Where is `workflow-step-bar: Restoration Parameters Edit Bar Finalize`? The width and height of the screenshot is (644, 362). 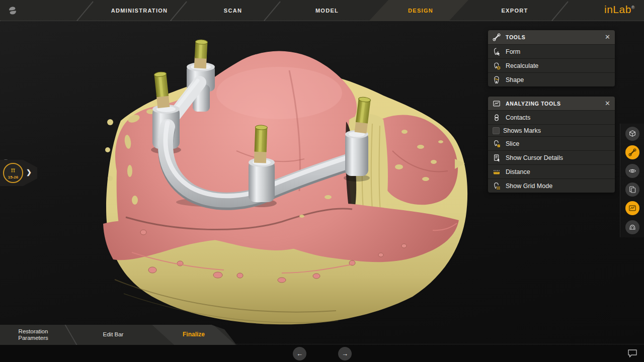 workflow-step-bar: Restoration Parameters Edit Bar Finalize is located at coordinates (118, 335).